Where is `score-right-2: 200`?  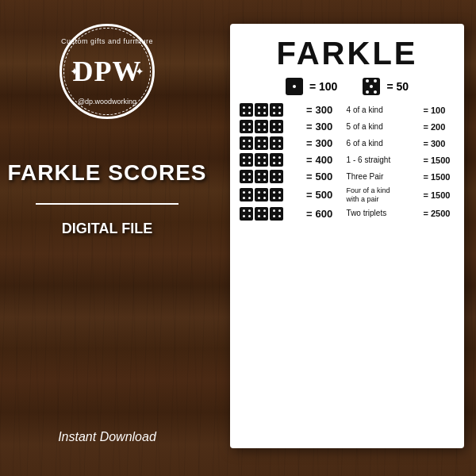
score-right-2: 200 is located at coordinates (443, 127).